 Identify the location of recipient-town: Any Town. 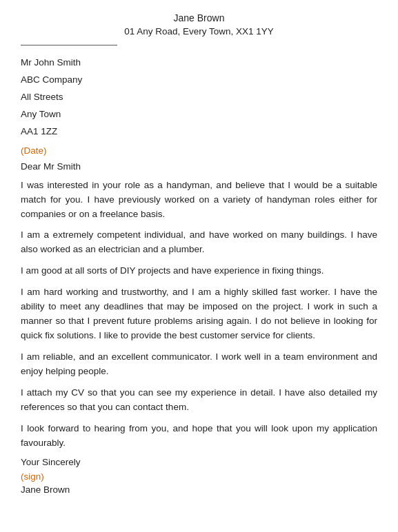
(199, 114).